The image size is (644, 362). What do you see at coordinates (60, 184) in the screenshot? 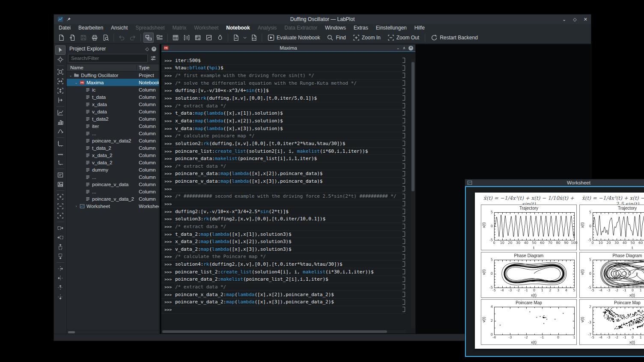
I see `image-frame-button` at bounding box center [60, 184].